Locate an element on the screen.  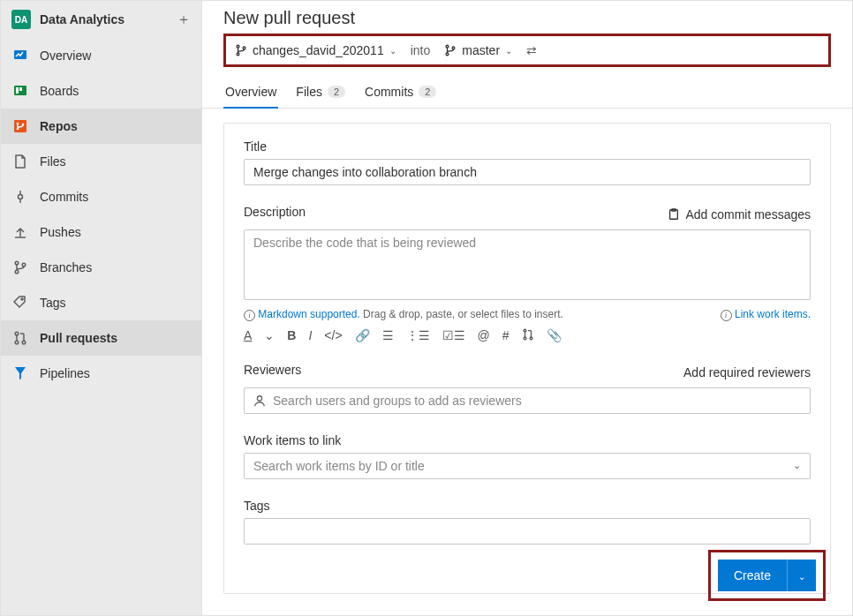
tab-commits: Commits2 is located at coordinates (401, 94).